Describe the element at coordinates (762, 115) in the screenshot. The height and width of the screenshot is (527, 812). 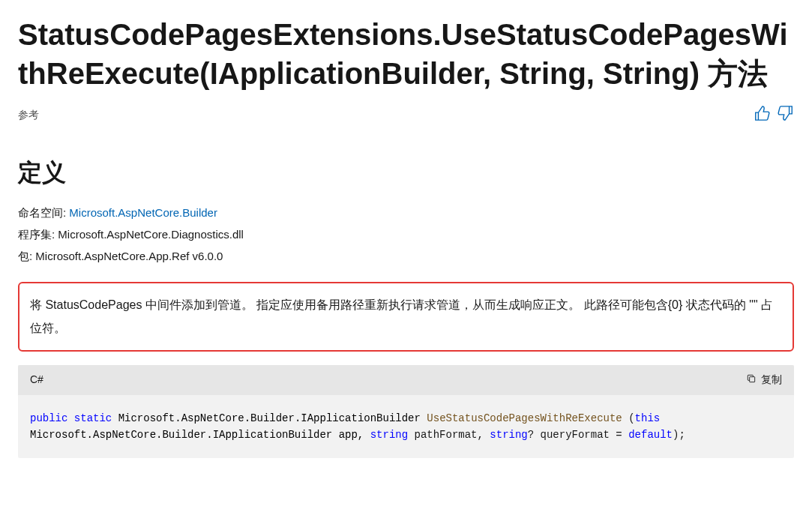
I see `thumbs-up-icon` at that location.